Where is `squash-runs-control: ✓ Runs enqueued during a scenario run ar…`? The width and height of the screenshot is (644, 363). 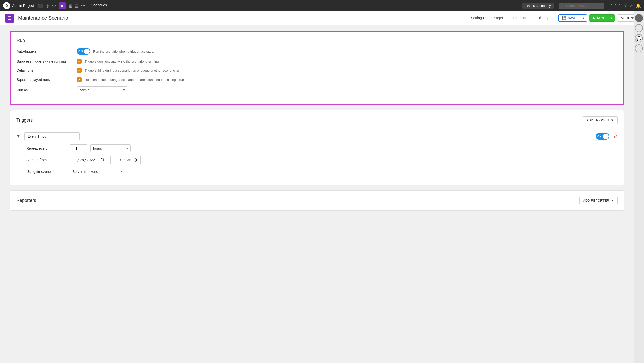
squash-runs-control: ✓ Runs enqueued during a scenario run ar… is located at coordinates (130, 80).